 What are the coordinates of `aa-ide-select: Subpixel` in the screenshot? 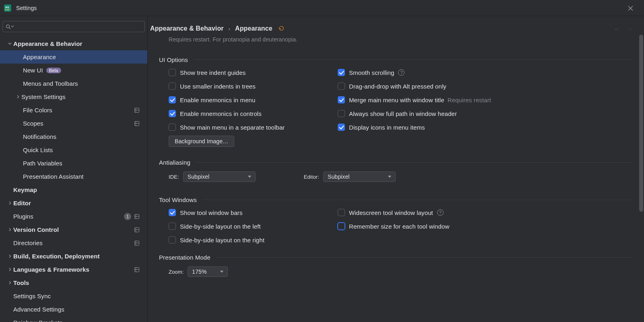 It's located at (219, 177).